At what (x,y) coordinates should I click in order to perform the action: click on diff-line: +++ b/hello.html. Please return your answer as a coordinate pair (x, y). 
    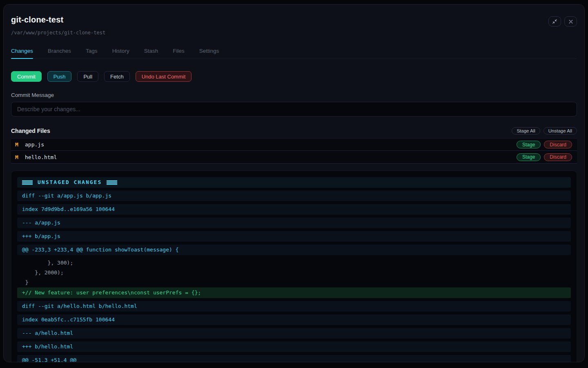
    Looking at the image, I should click on (294, 347).